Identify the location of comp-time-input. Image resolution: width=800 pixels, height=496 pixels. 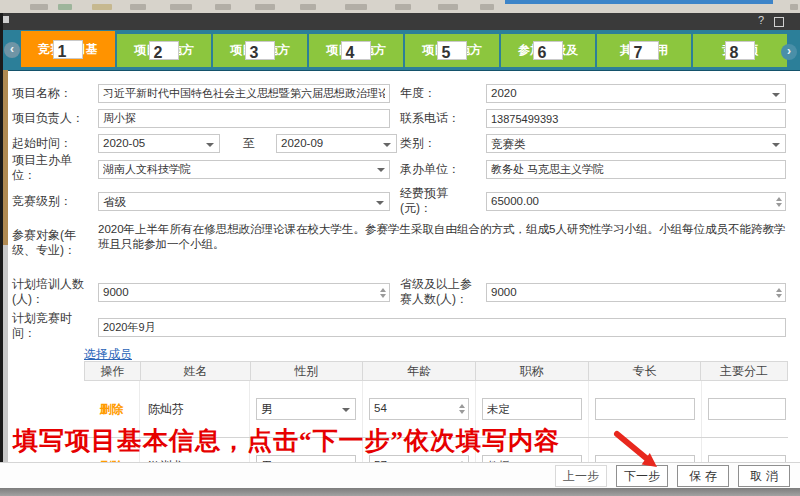
(442, 328).